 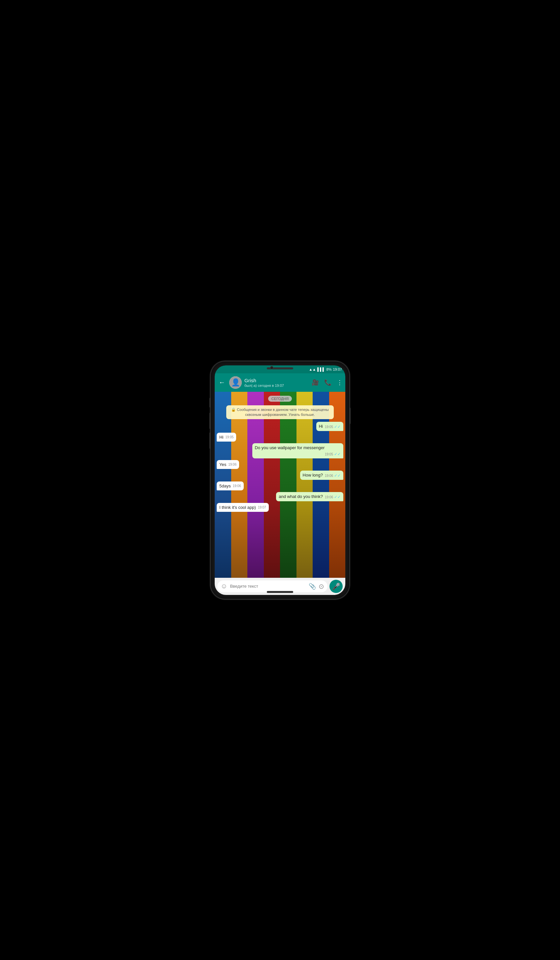 I want to click on input-wrapper: ☺ 📎 ⊙, so click(x=273, y=587).